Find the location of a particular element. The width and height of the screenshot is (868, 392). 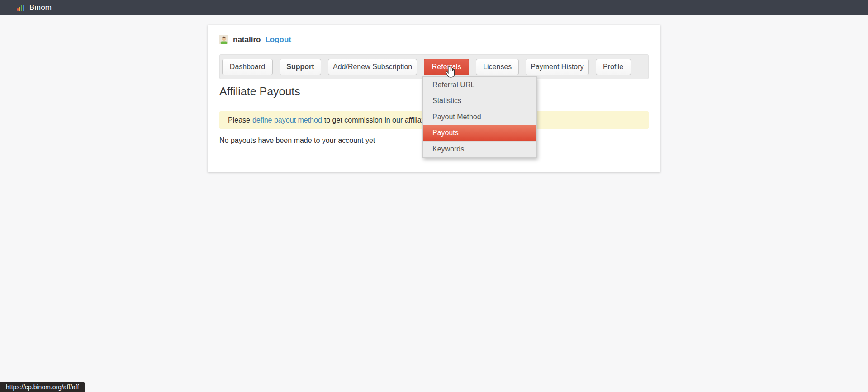

brand-name: Binom is located at coordinates (41, 8).